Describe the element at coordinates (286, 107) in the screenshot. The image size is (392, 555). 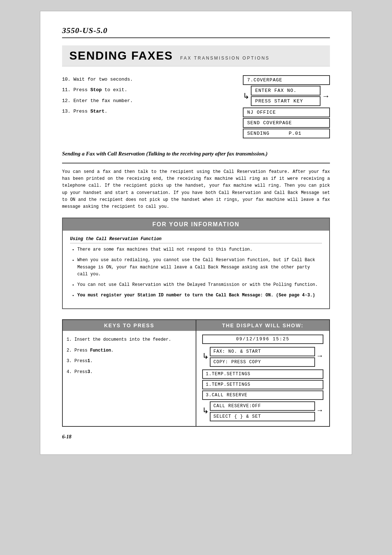
I see `display-boxes-top: 7.COVERPAGE ↳ ENTER FAX NO. PRESS START …` at that location.